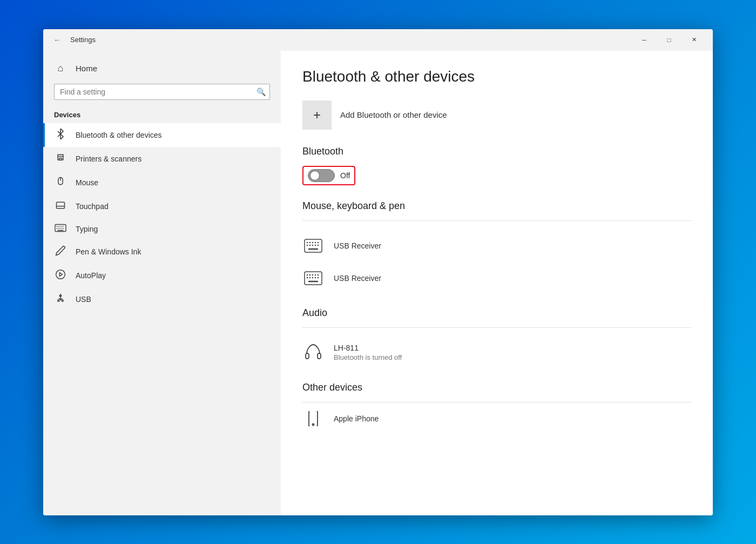 This screenshot has height=544, width=756. Describe the element at coordinates (83, 299) in the screenshot. I see `sidebar-item-usb-label: USB` at that location.